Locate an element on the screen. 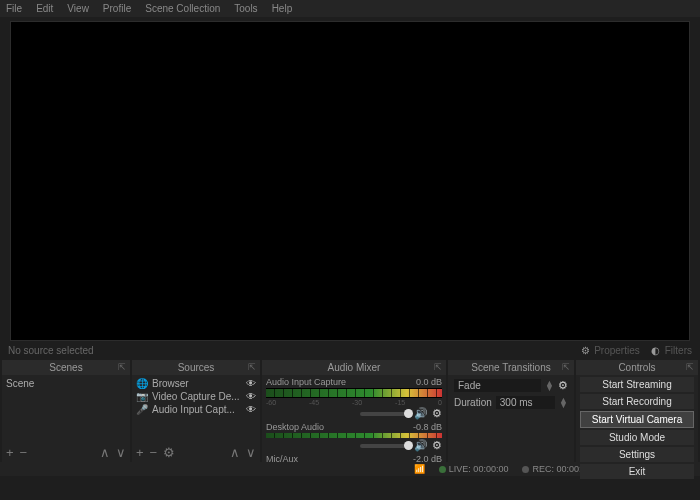 The width and height of the screenshot is (700, 500). exit-button: Exit is located at coordinates (637, 472).